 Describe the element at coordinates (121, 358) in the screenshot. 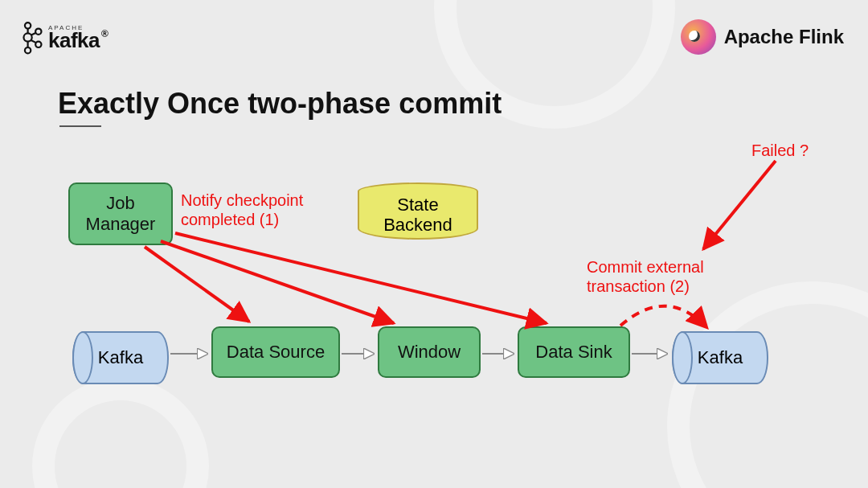

I see `kafka-source-label: Kafka` at that location.